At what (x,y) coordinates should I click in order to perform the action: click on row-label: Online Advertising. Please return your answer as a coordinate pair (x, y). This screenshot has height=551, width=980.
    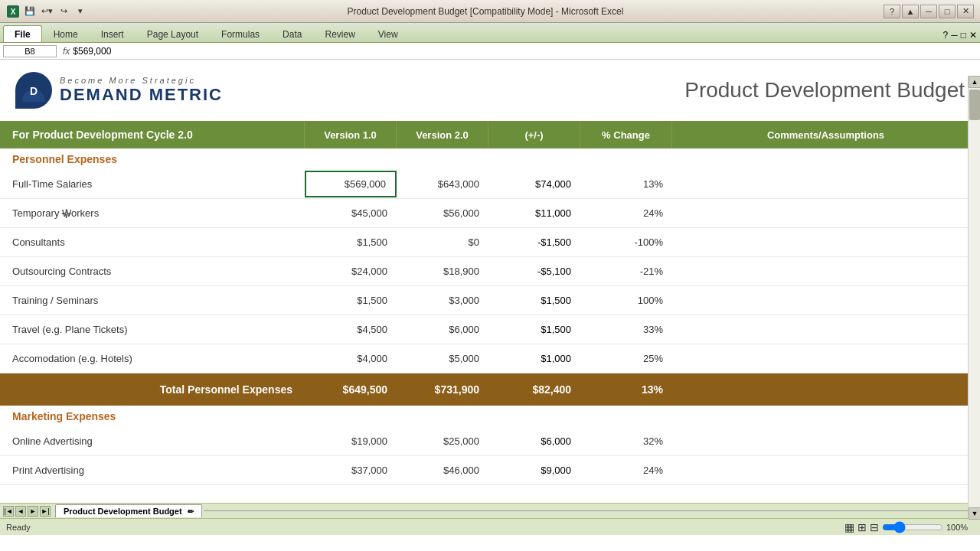
    Looking at the image, I should click on (152, 441).